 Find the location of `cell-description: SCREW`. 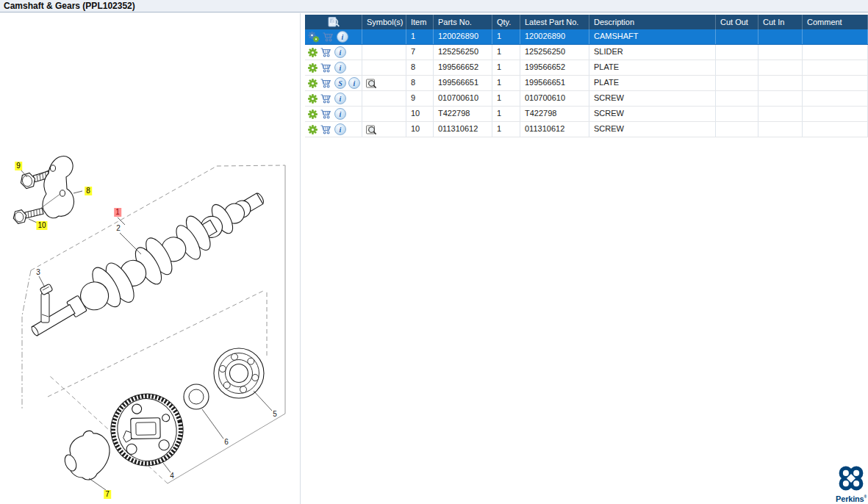

cell-description: SCREW is located at coordinates (653, 98).